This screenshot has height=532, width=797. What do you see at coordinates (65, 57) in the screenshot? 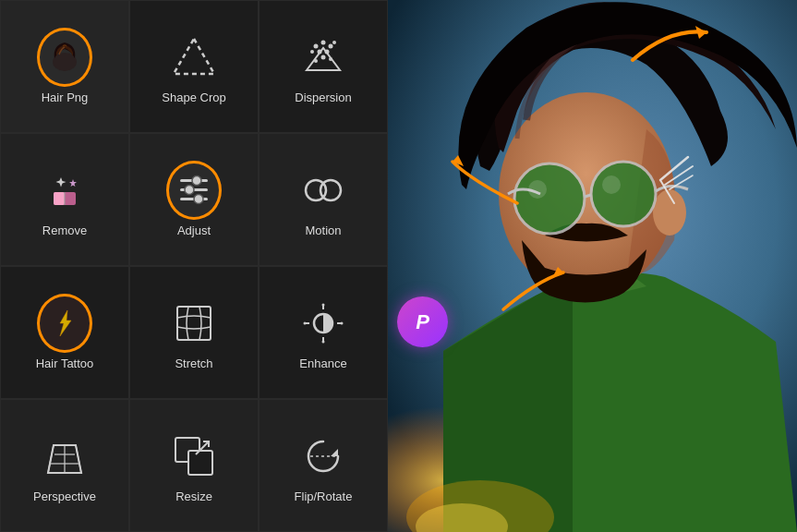
I see `hair-png-icon` at bounding box center [65, 57].